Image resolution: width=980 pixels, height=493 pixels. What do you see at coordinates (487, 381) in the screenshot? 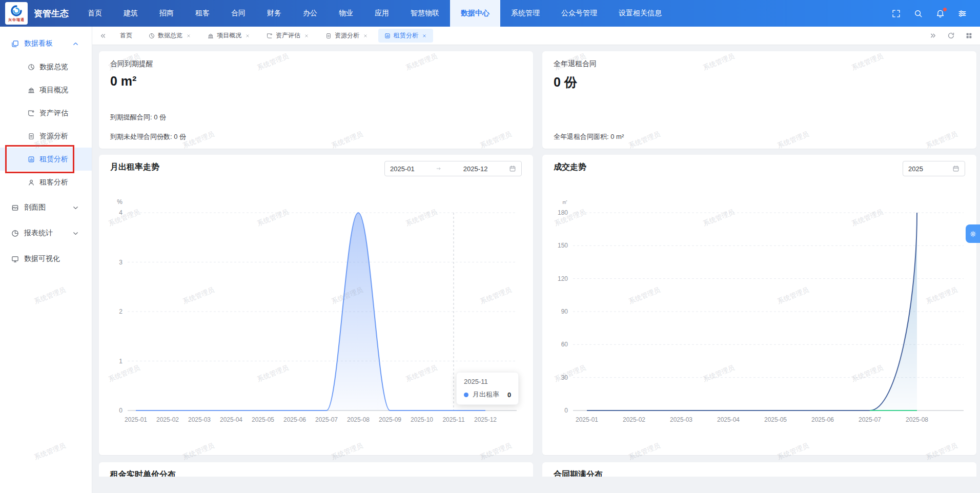
I see `tooltip-date: 2025-11` at bounding box center [487, 381].